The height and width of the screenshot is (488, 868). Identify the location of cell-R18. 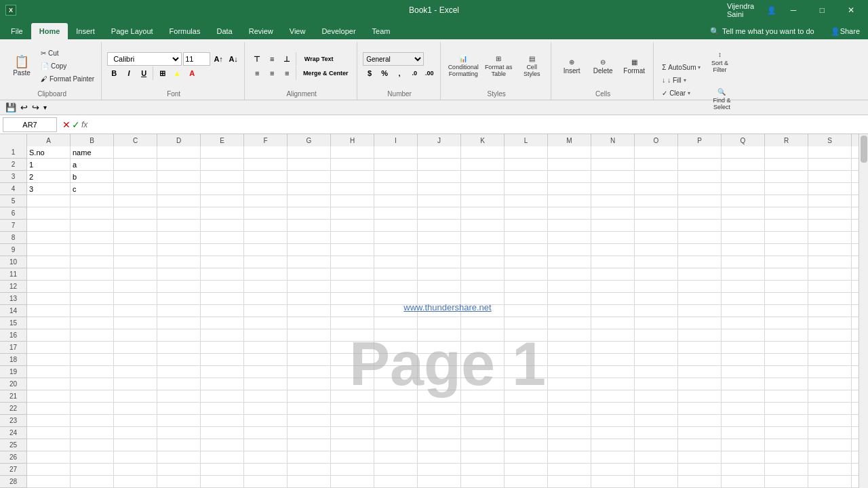
(787, 360).